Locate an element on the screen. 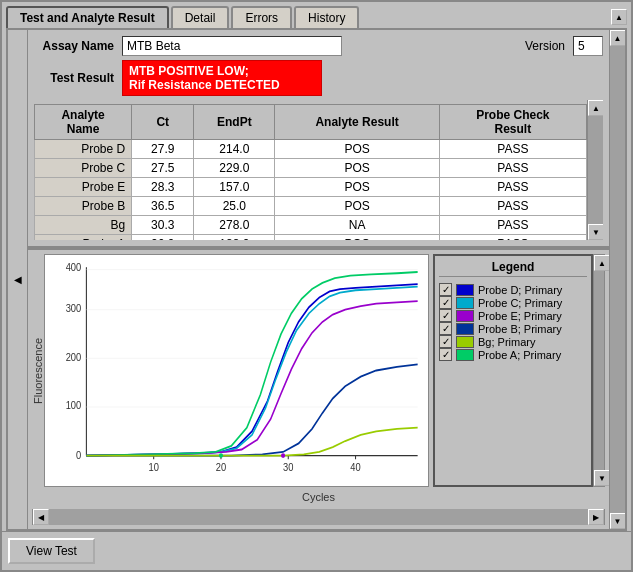  legend-scroll-track is located at coordinates (599, 370).